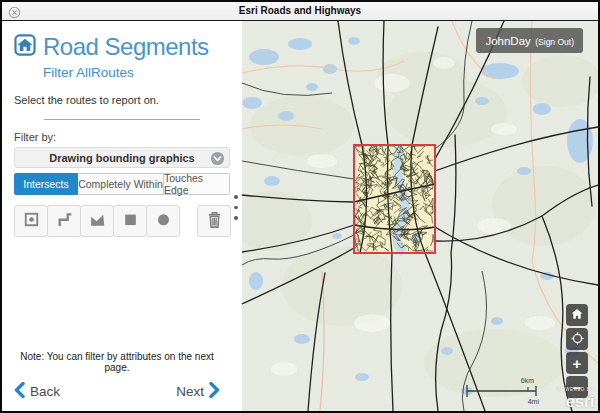 Image resolution: width=600 pixels, height=413 pixels. I want to click on filter-dropdown: Drawing bounding graphics, so click(122, 158).